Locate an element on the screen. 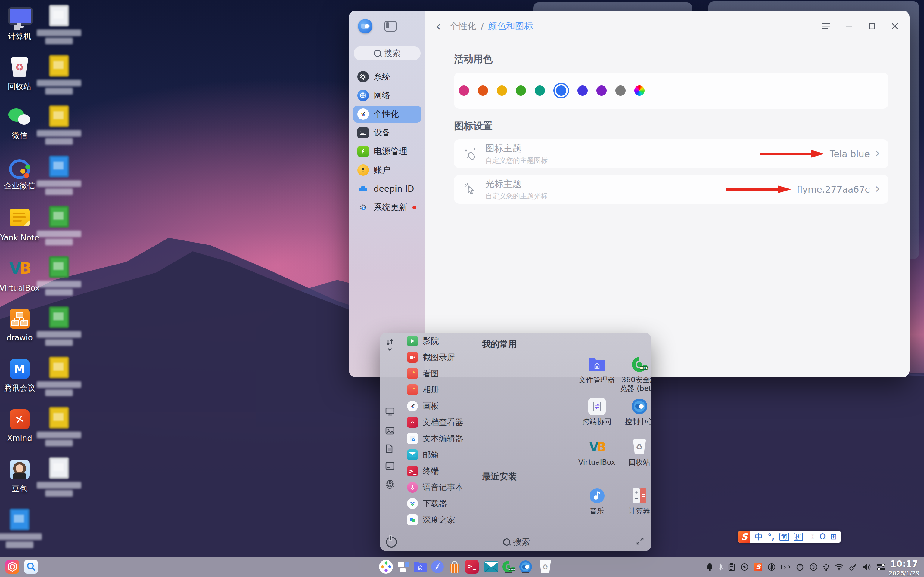 The image size is (924, 577). grid-app-cross-device: 跨端协同 is located at coordinates (597, 412).